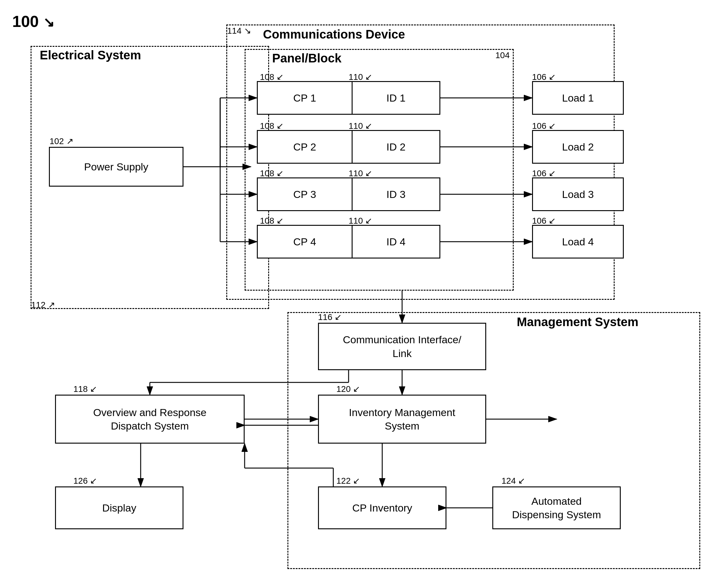  I want to click on display-label: Display, so click(119, 508).